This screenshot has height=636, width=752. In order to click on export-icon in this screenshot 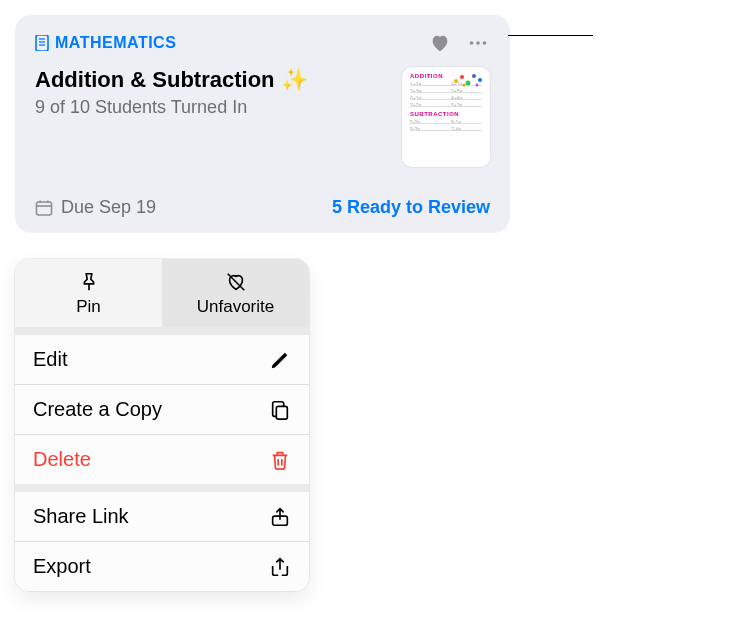, I will do `click(280, 567)`.